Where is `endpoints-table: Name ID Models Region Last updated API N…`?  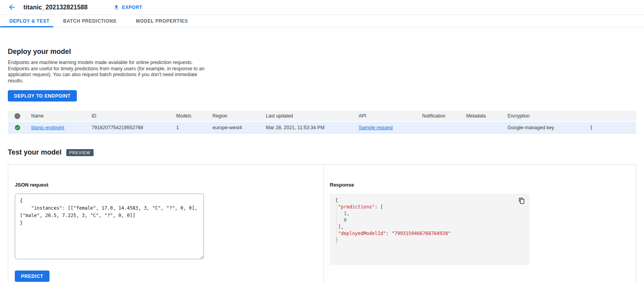 endpoints-table: Name ID Models Region Last updated API N… is located at coordinates (322, 122).